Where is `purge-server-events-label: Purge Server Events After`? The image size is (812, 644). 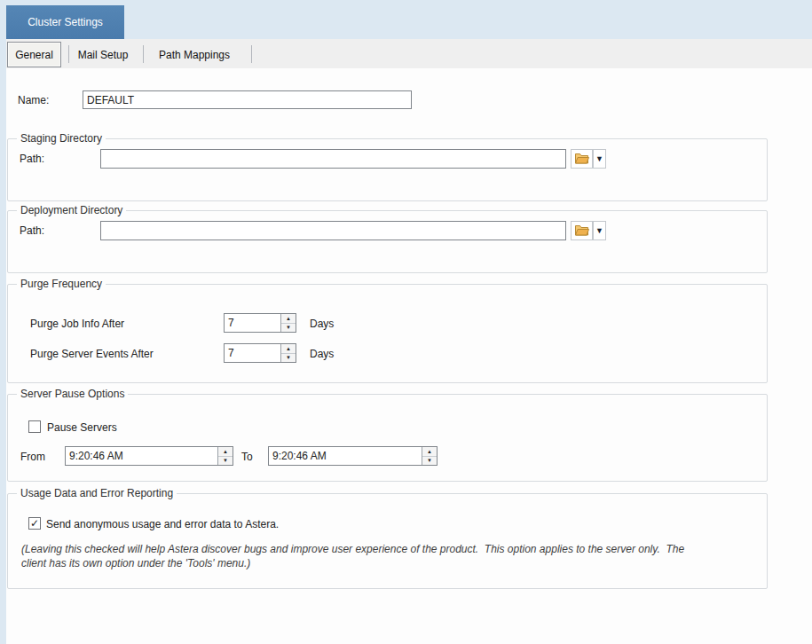 purge-server-events-label: Purge Server Events After is located at coordinates (92, 354).